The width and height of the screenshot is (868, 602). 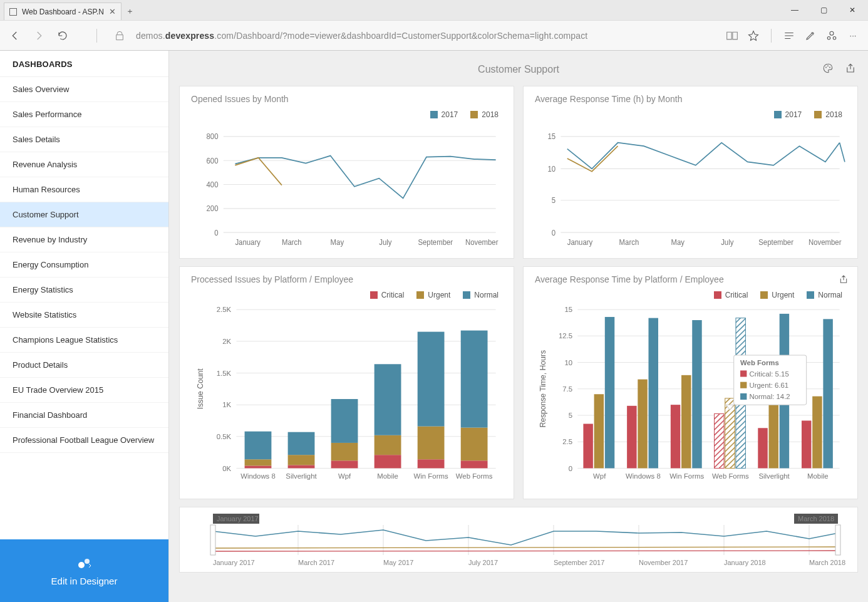 What do you see at coordinates (84, 140) in the screenshot?
I see `sidebar-item: Sales Details` at bounding box center [84, 140].